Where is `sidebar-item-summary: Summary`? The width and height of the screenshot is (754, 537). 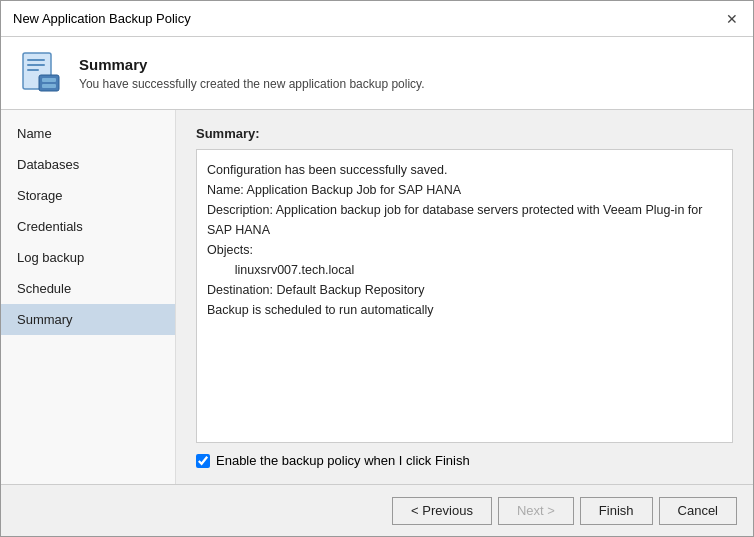 sidebar-item-summary: Summary is located at coordinates (88, 320).